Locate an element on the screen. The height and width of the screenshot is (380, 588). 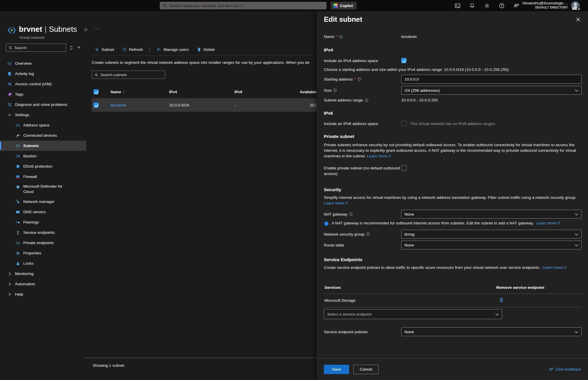
subnet-available: 251 is located at coordinates (308, 105).